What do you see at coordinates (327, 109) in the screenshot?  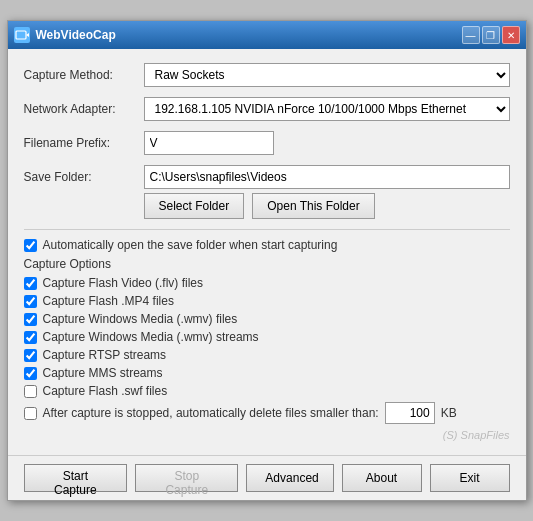 I see `network-adapter-select: 192.168.1.105 NVIDIA nForce 10/100/1000 …` at bounding box center [327, 109].